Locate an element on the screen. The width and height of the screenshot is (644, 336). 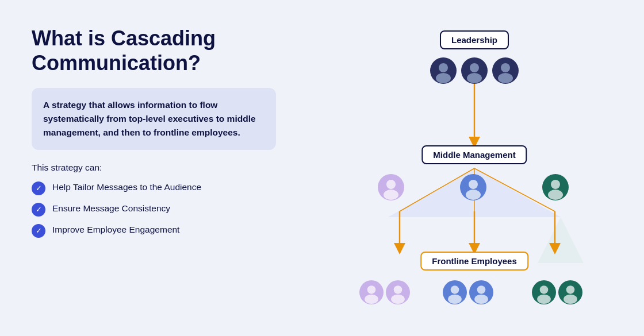
bullet-text-2: Ensure Message Consistency is located at coordinates (112, 208).